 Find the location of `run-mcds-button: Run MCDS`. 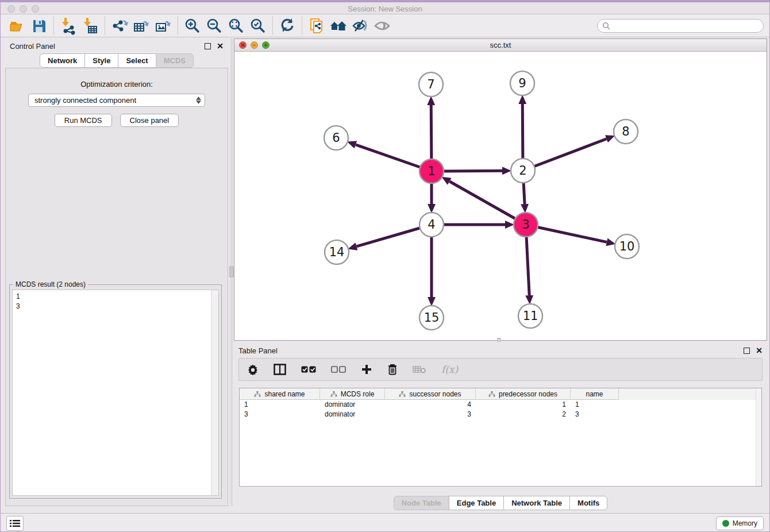

run-mcds-button: Run MCDS is located at coordinates (83, 121).